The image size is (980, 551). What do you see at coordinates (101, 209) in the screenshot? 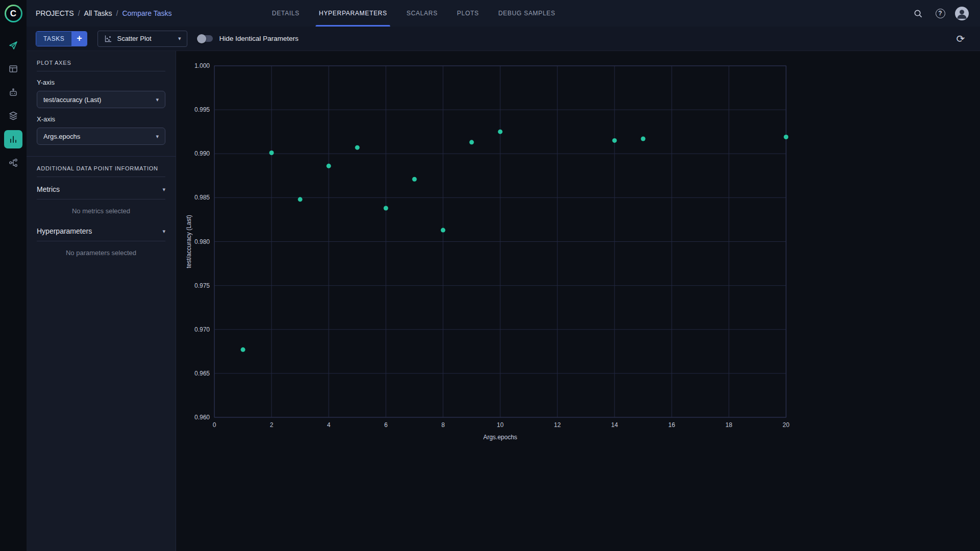
I see `metrics-empty-note: No metrics selected` at bounding box center [101, 209].